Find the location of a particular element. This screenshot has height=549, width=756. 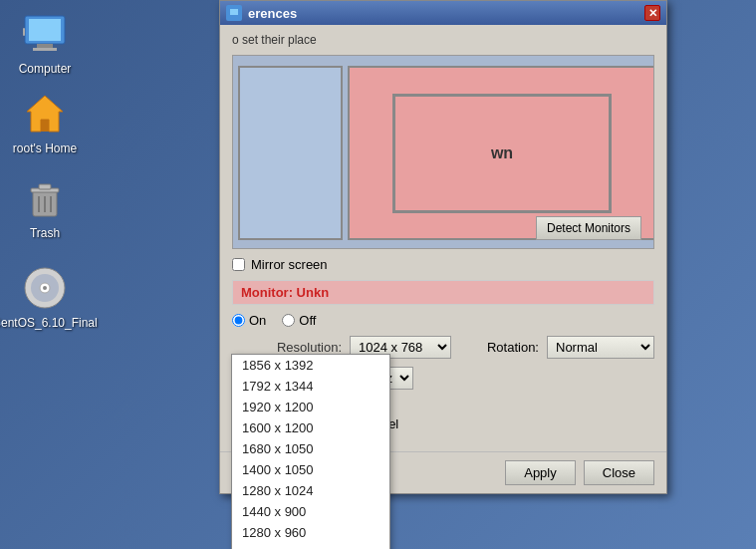

dialog-title-icon is located at coordinates (234, 13).